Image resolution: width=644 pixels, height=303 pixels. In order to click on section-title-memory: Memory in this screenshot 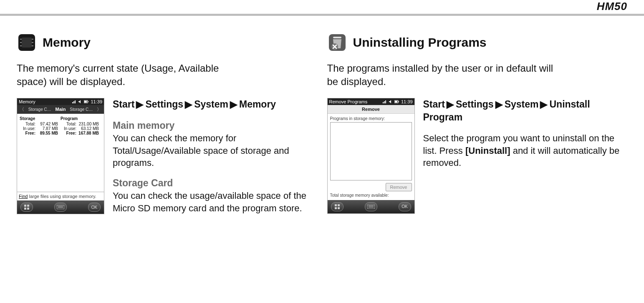, I will do `click(67, 43)`.